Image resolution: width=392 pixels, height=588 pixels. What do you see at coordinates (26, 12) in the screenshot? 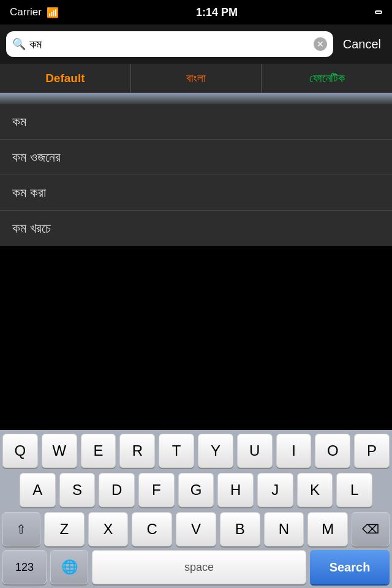
I see `carrier-label: Carrier` at bounding box center [26, 12].